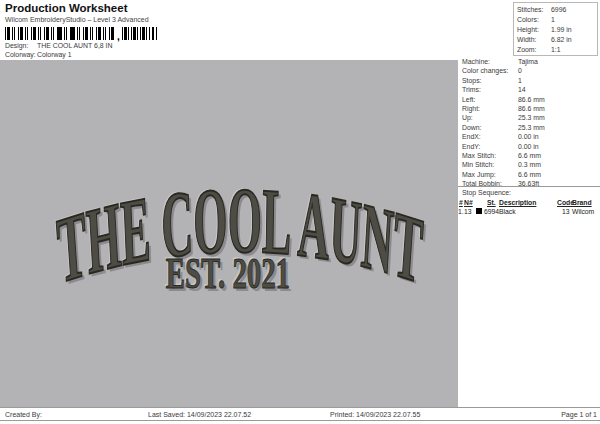 This screenshot has height=424, width=600. I want to click on page-number: Page 1 of 1, so click(579, 414).